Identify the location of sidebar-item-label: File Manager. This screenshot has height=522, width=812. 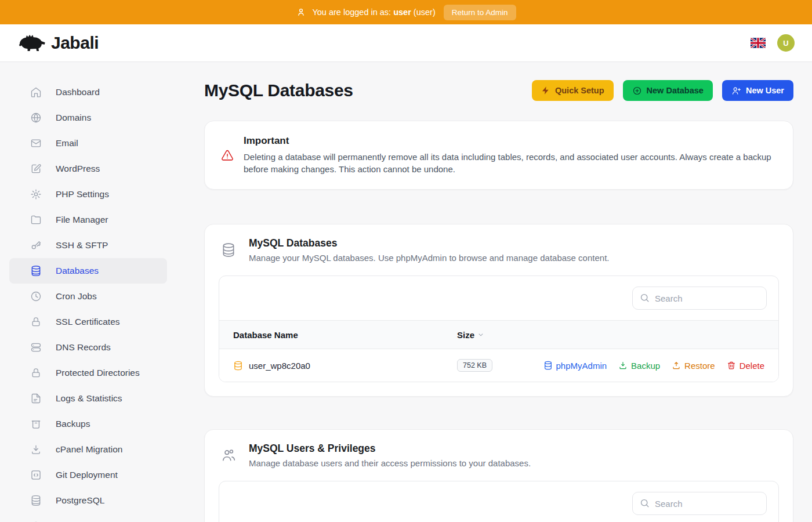
(82, 220).